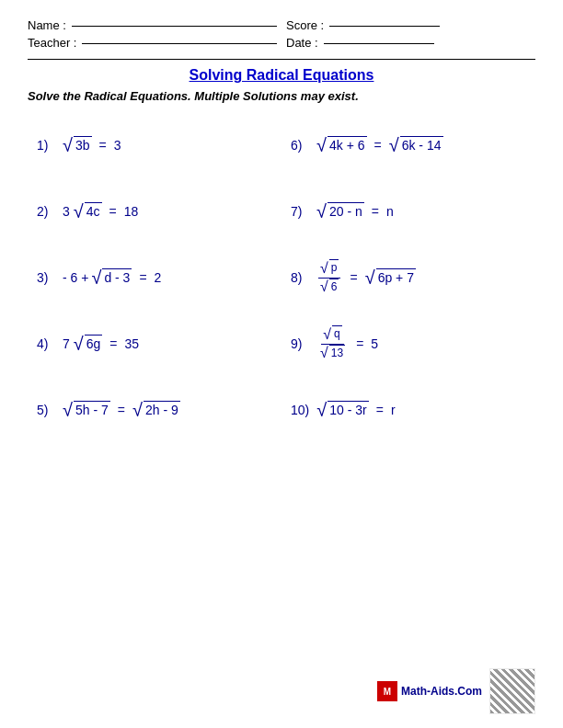 This screenshot has width=563, height=728. Describe the element at coordinates (155, 211) in the screenshot. I see `problem-2: 2) 3 √ 4c = 18` at that location.